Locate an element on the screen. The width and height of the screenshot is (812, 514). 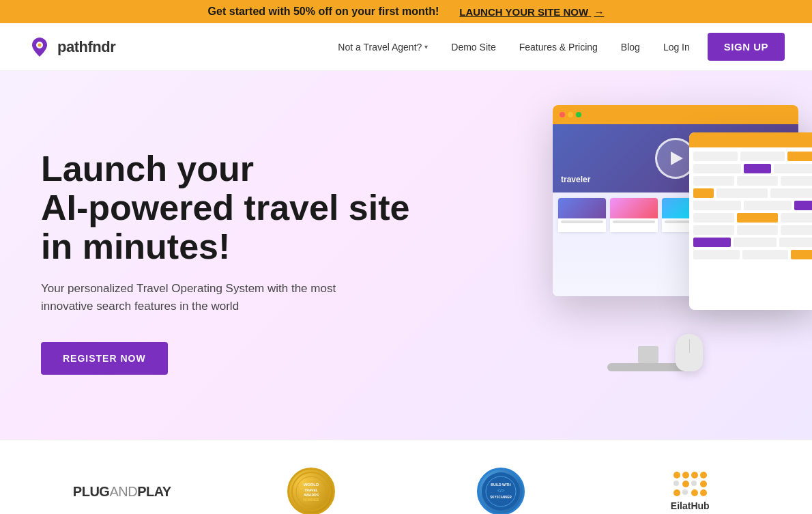
logo-text: pathfndr is located at coordinates (86, 47).